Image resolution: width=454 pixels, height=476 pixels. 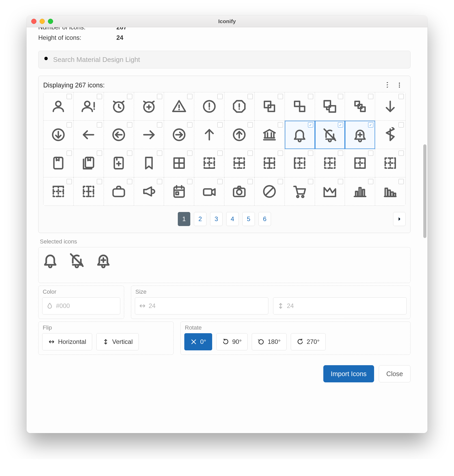 What do you see at coordinates (119, 107) in the screenshot?
I see `icon-cell-alarm` at bounding box center [119, 107].